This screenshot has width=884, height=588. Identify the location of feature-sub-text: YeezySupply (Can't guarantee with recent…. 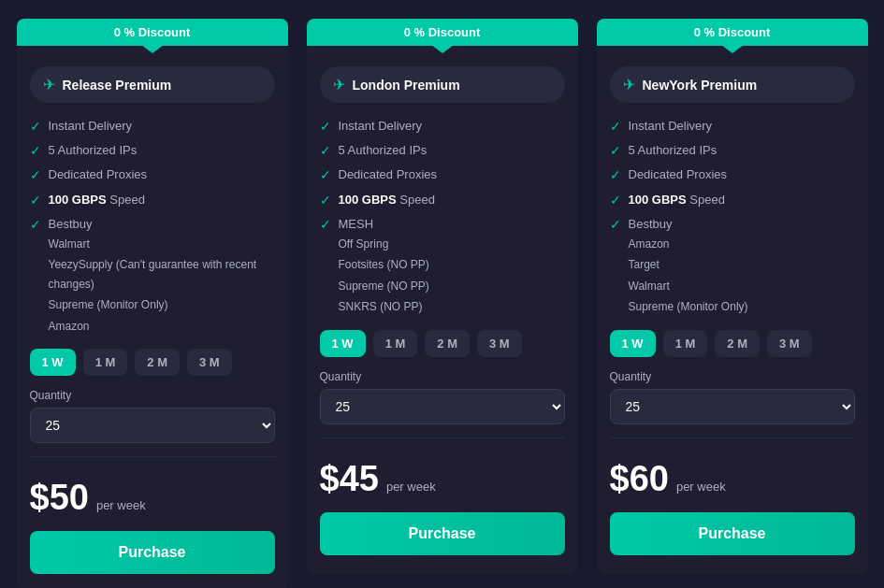
(162, 275).